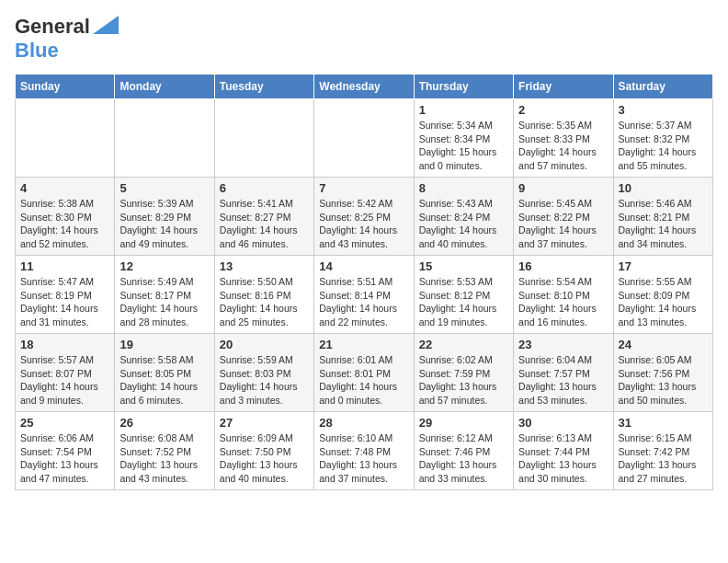 The height and width of the screenshot is (563, 728). I want to click on calendar-cell: 2Sunrise: 5:35 AM Sunset: 8:33 PM Daylig…, so click(563, 138).